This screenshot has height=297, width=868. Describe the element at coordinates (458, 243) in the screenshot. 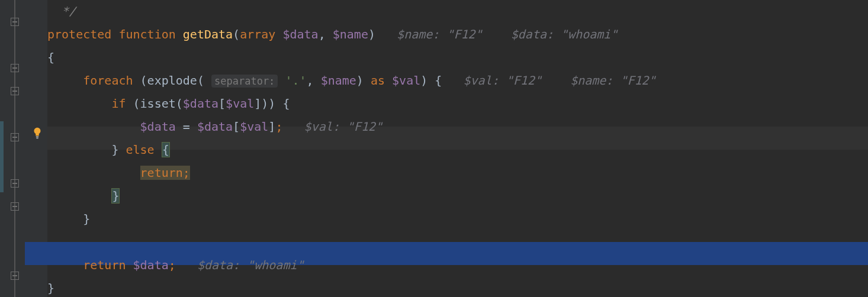

I see `code-line` at that location.